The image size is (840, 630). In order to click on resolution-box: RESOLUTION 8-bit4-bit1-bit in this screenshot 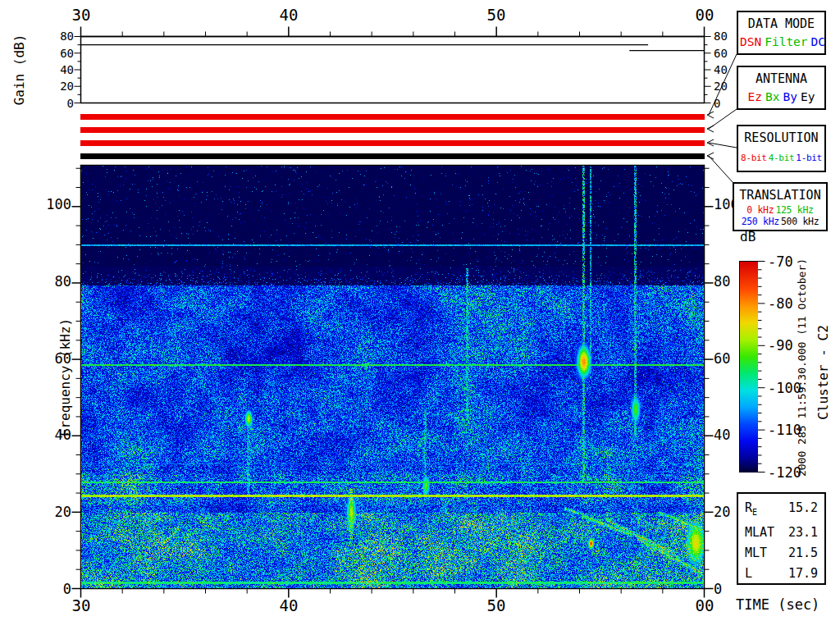, I will do `click(781, 148)`.